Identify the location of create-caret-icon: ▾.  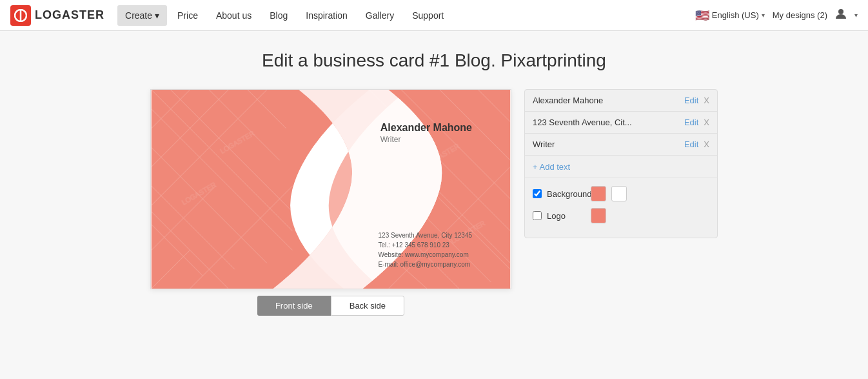
(157, 15).